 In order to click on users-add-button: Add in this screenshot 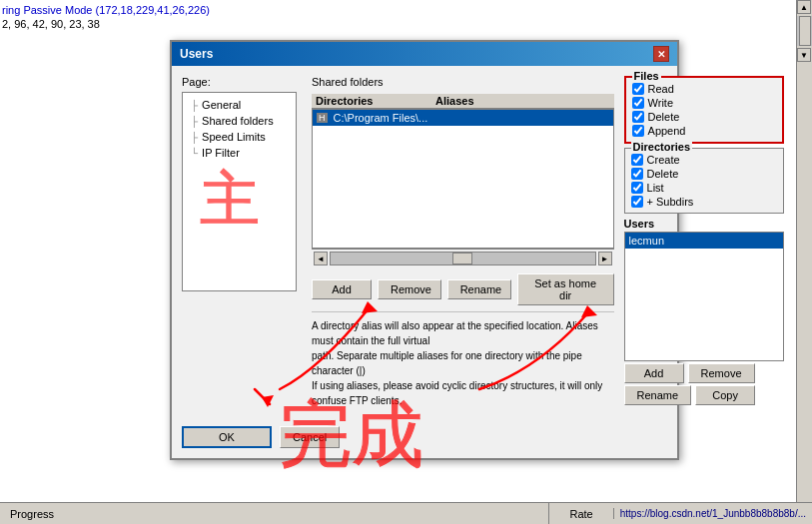, I will do `click(654, 373)`.